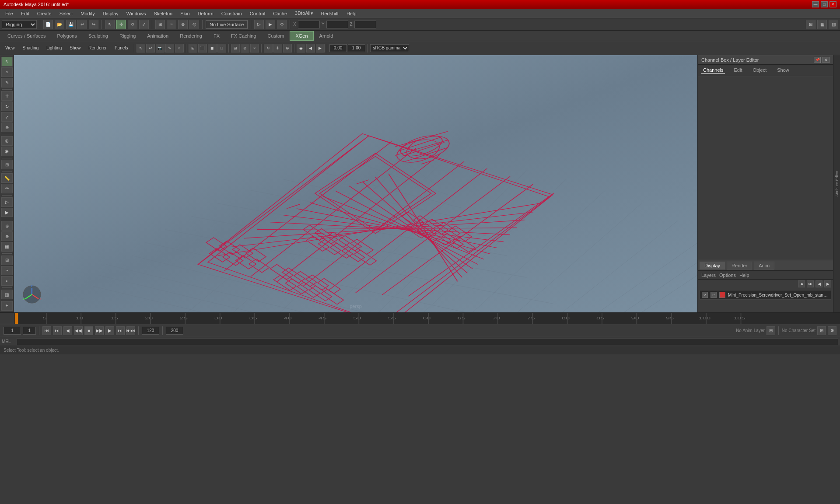  What do you see at coordinates (259, 24) in the screenshot?
I see `render-btn: ▷` at bounding box center [259, 24].